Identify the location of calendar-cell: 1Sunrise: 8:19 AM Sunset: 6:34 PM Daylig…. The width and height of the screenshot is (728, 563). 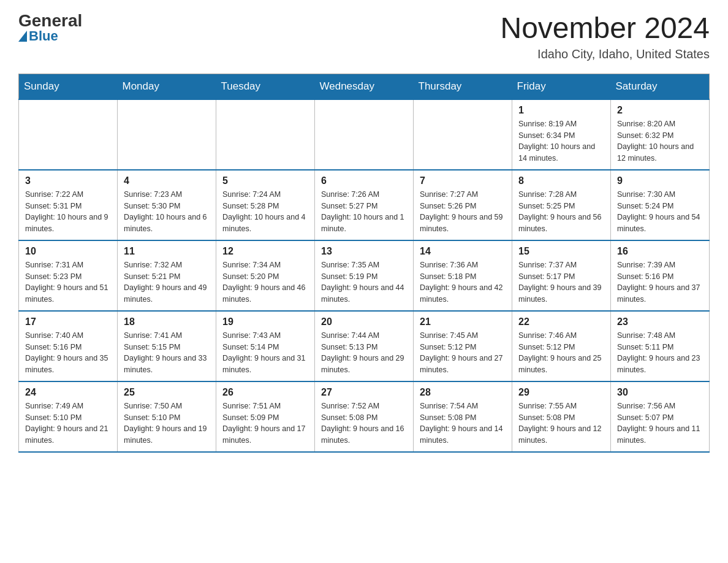
(561, 135).